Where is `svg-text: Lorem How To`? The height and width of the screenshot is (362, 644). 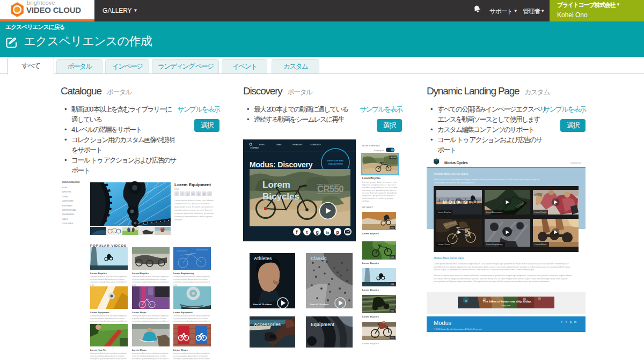 svg-text: Lorem How To is located at coordinates (98, 350).